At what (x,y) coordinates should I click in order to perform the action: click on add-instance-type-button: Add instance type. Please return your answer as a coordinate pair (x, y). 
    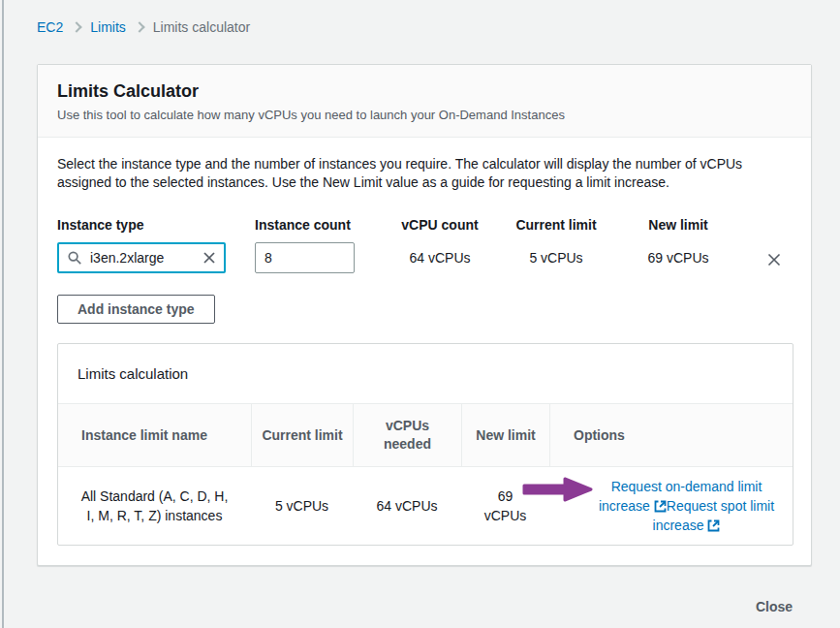
    Looking at the image, I should click on (136, 309).